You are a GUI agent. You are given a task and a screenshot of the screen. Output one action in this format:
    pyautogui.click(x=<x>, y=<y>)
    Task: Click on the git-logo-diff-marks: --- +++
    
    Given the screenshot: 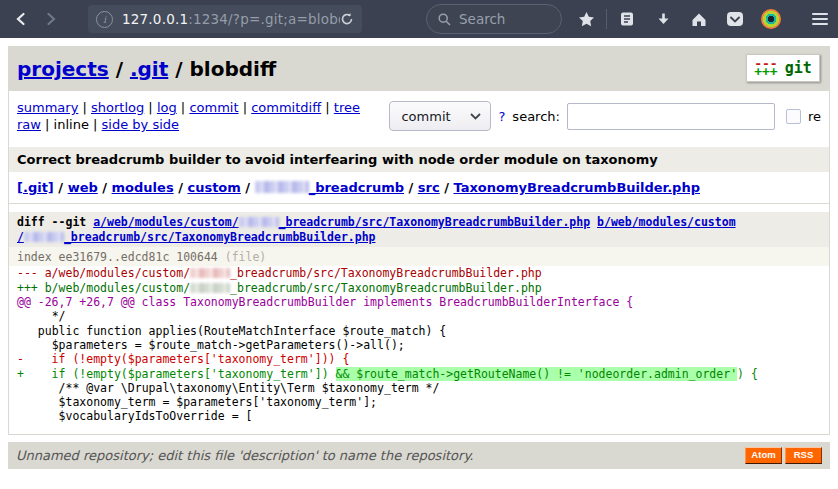 What is the action you would take?
    pyautogui.click(x=766, y=68)
    